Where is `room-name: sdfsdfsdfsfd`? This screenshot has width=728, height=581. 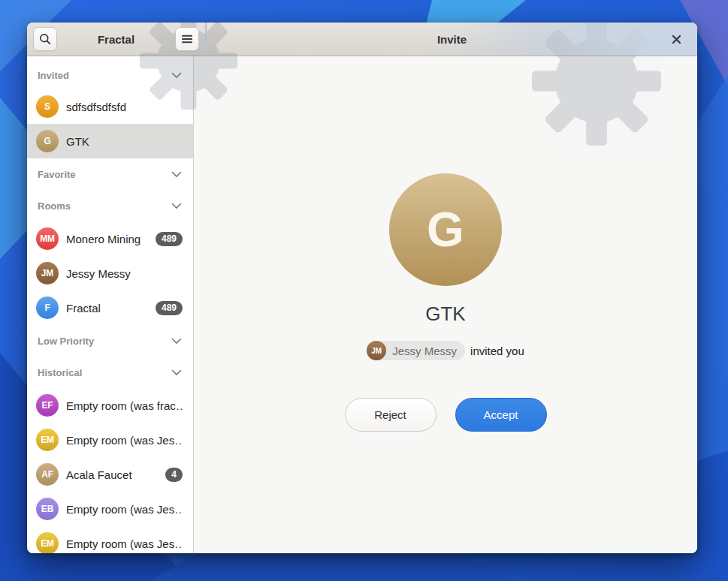 room-name: sdfsdfsdfsfd is located at coordinates (125, 107).